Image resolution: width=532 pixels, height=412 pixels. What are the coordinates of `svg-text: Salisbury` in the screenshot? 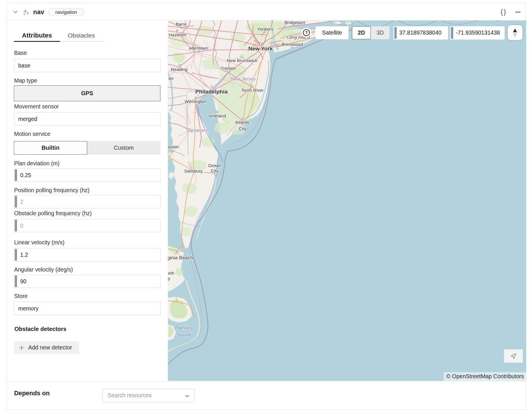 It's located at (193, 171).